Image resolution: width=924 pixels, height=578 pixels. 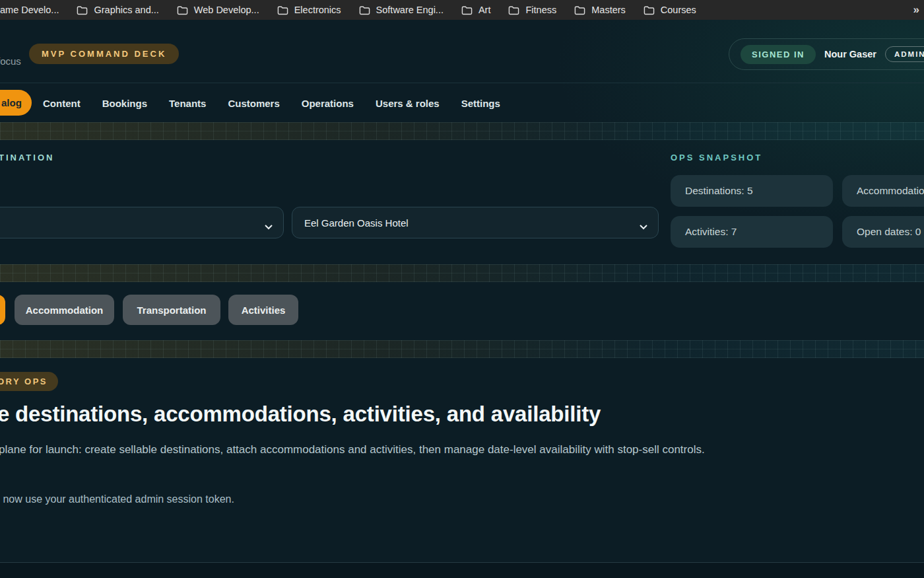 What do you see at coordinates (227, 10) in the screenshot?
I see `bookmark-label: Web Develop...` at bounding box center [227, 10].